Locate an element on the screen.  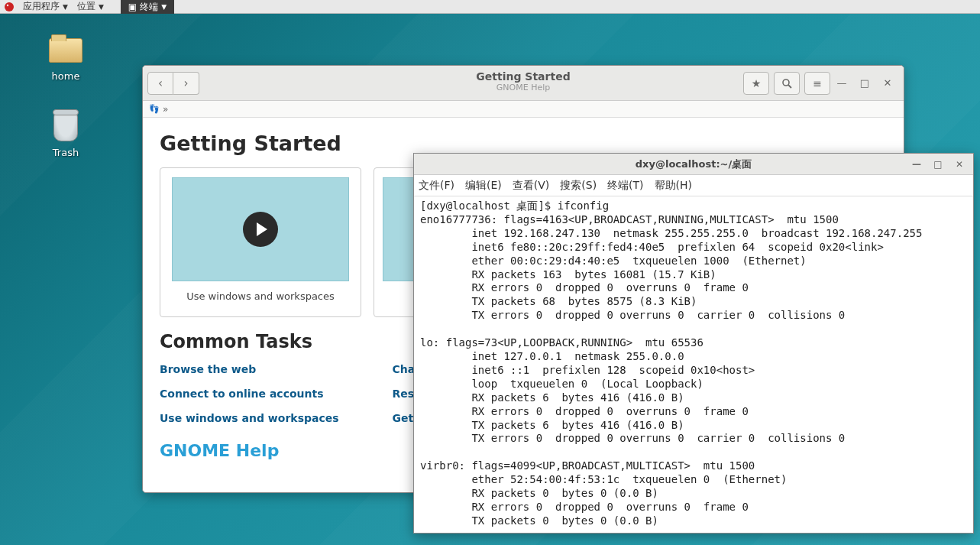
task-link: Browse the web is located at coordinates (249, 369).